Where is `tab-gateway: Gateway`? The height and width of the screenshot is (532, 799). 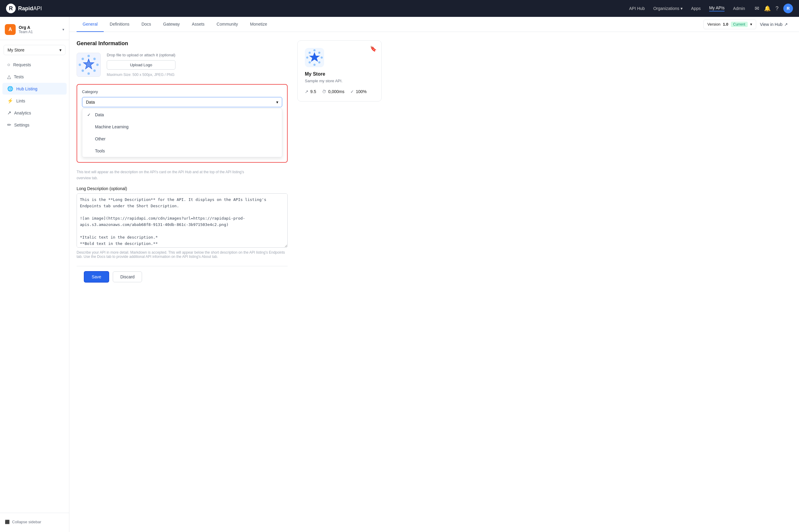
tab-gateway: Gateway is located at coordinates (171, 24).